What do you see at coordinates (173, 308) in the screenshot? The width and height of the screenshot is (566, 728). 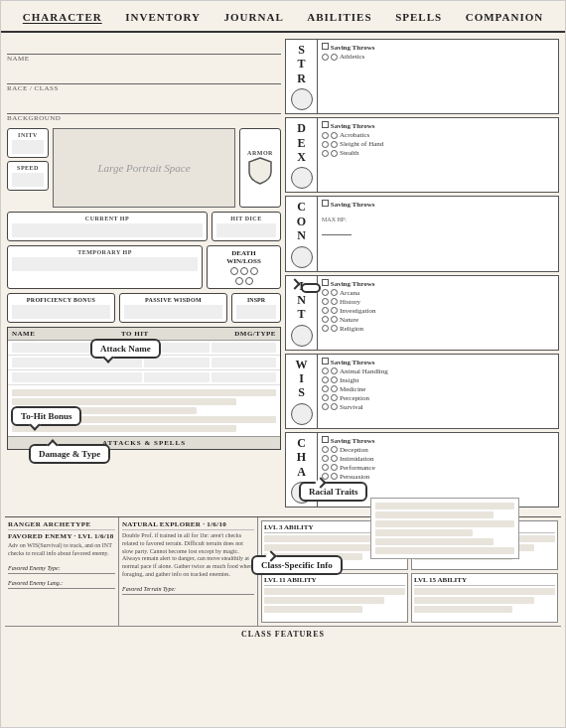 I see `passive-wisdom-box: PASSIVE WISDOM` at bounding box center [173, 308].